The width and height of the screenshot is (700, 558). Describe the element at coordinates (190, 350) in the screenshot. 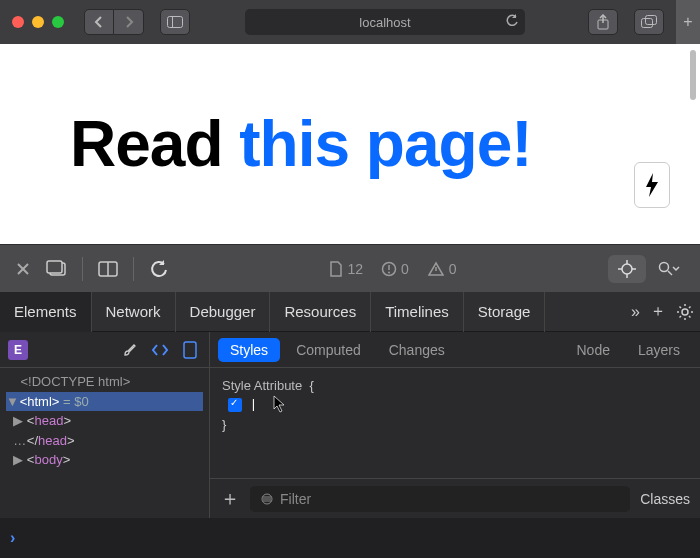

I see `layout-button` at that location.